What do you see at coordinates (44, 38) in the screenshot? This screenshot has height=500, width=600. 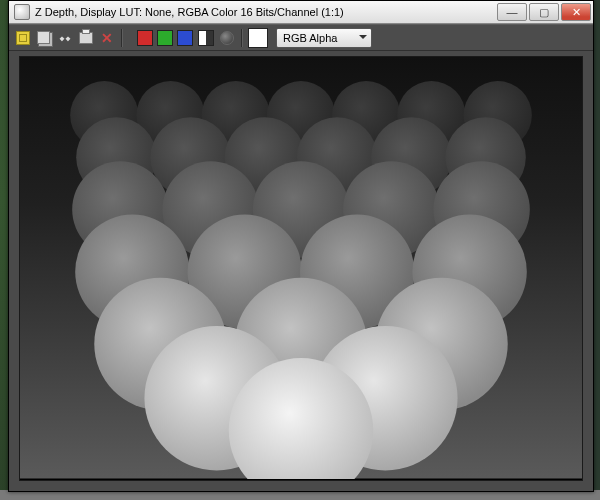 I see `copy-button` at bounding box center [44, 38].